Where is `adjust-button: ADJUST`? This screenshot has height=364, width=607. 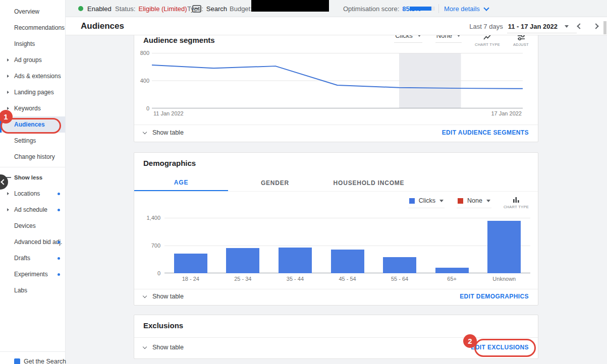
adjust-button: ADJUST is located at coordinates (521, 41).